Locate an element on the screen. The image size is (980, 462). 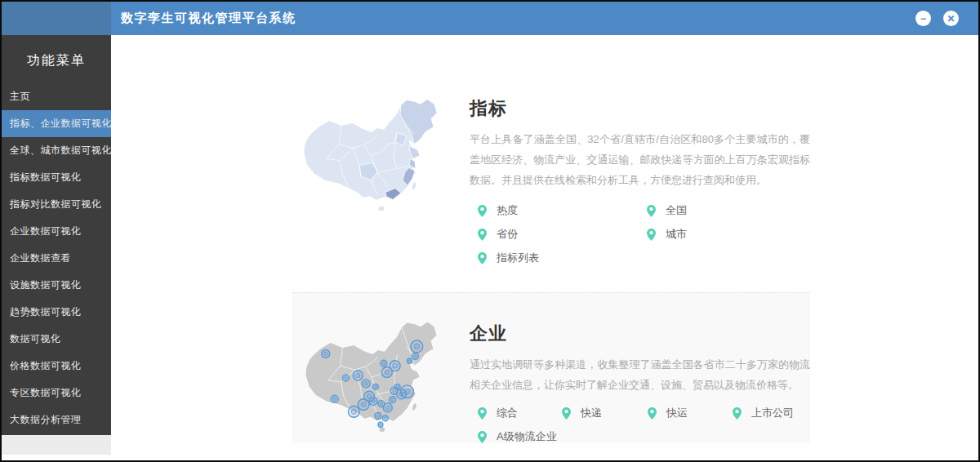
sidebar-item: 价格数据可视化 is located at coordinates (56, 366).